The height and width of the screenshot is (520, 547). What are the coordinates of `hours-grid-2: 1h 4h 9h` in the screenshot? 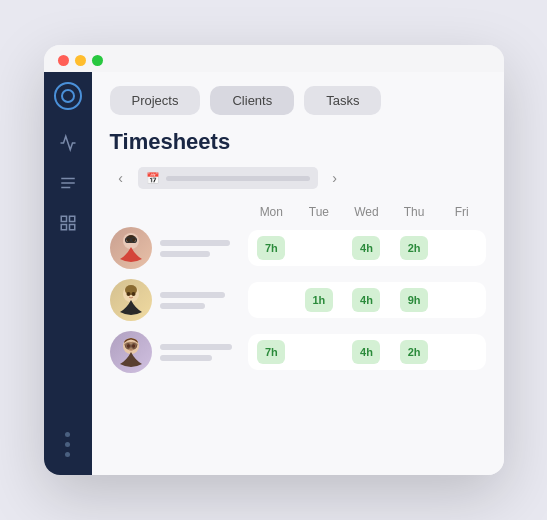 It's located at (367, 300).